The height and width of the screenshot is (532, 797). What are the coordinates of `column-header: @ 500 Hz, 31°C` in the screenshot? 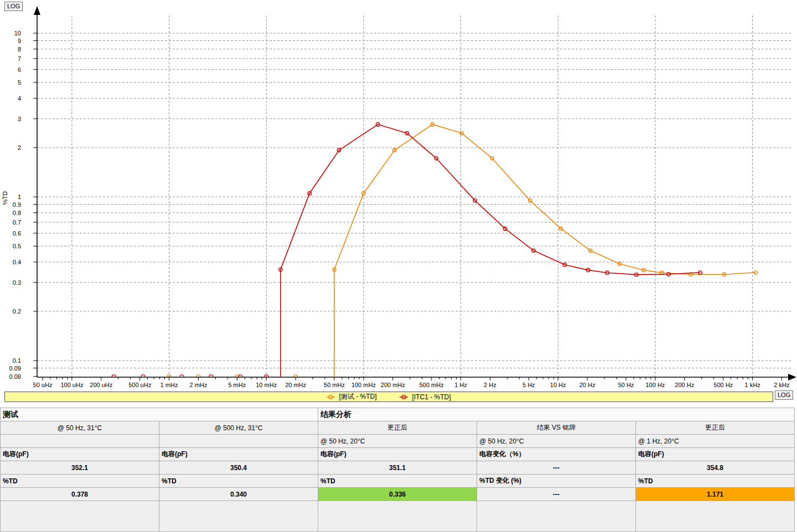 It's located at (239, 428).